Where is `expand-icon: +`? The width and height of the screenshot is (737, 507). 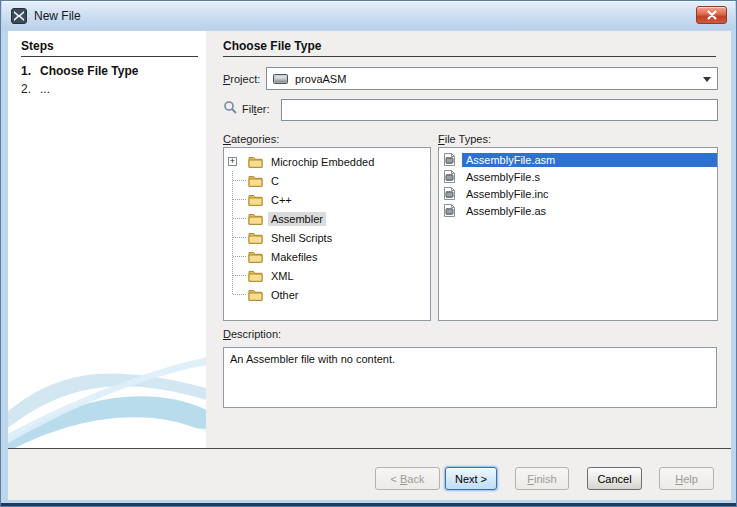 expand-icon: + is located at coordinates (232, 162).